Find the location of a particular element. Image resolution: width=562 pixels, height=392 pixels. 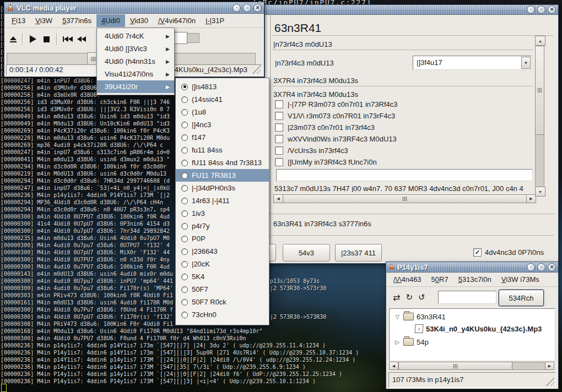

scroll-right-icon: ▶ is located at coordinates (550, 366).